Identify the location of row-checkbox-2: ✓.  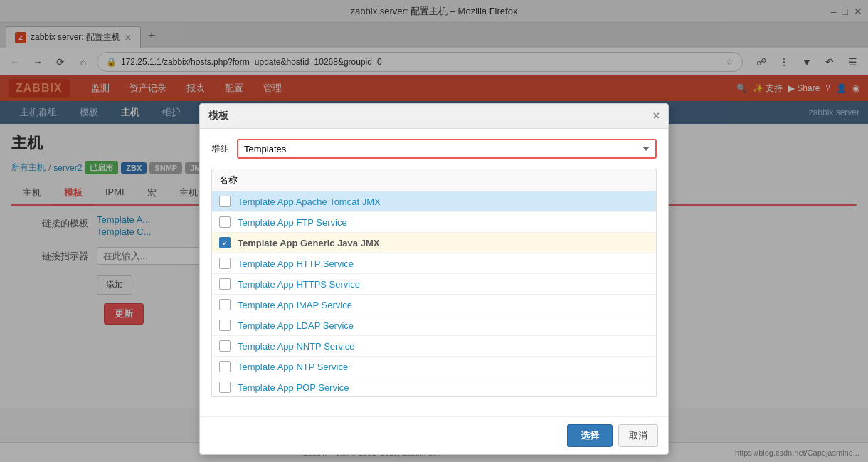
(225, 243).